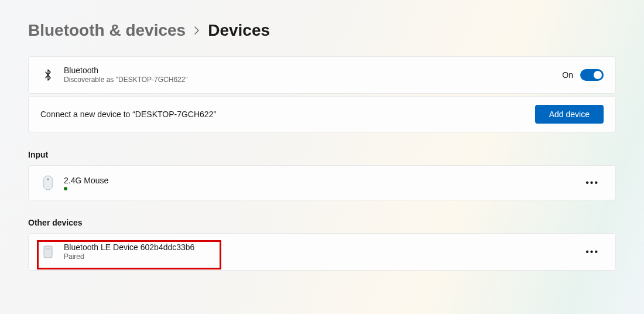 This screenshot has width=644, height=314. What do you see at coordinates (313, 80) in the screenshot?
I see `bluetooth-subtitle: Discoverable as "DESKTOP-7GCH622"` at bounding box center [313, 80].